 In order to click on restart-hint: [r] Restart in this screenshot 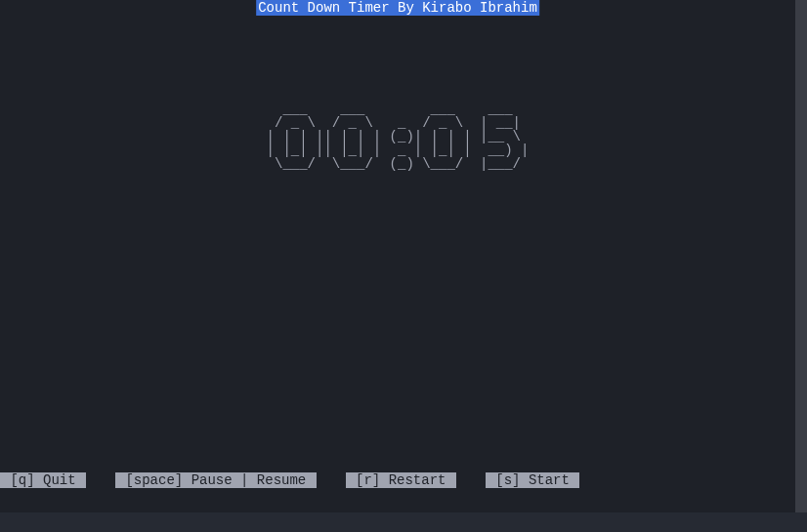, I will do `click(401, 480)`.